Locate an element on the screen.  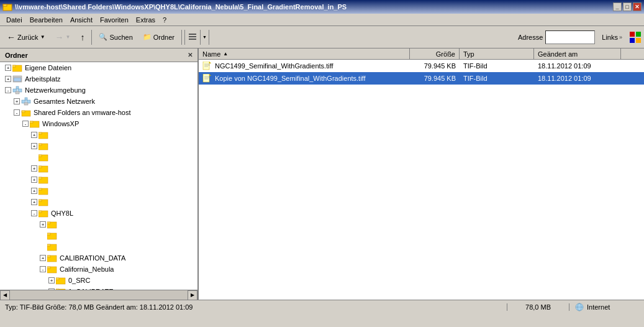
links-button: Links » is located at coordinates (612, 37).